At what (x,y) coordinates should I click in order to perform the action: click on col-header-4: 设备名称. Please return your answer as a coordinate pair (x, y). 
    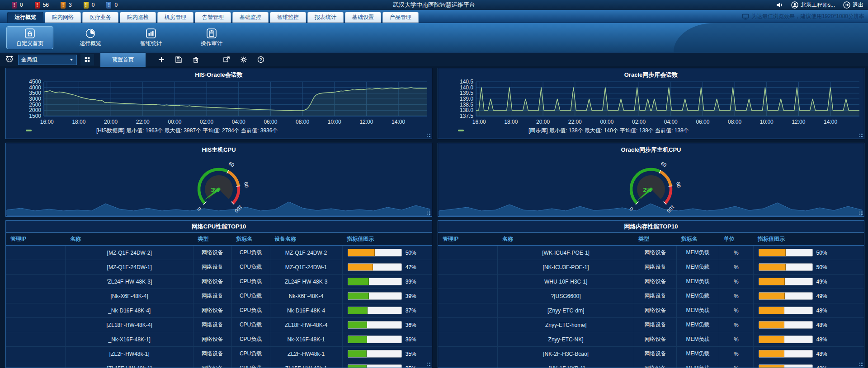
    Looking at the image, I should click on (306, 239).